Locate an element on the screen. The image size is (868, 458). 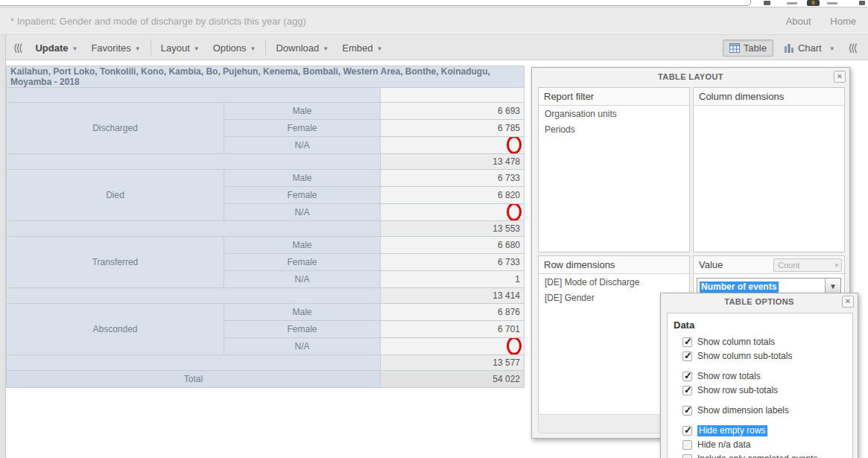
data-section-heading: Data is located at coordinates (760, 325).